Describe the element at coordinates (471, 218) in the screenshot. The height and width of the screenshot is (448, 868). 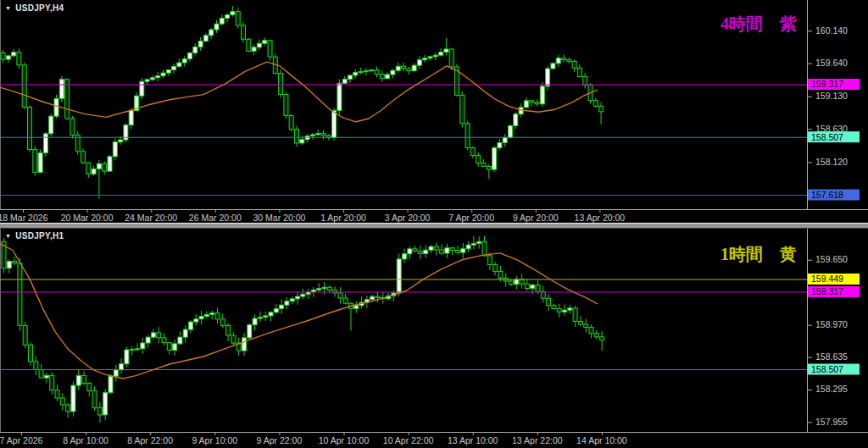
I see `svg-text: 7 Apr 20:00` at that location.